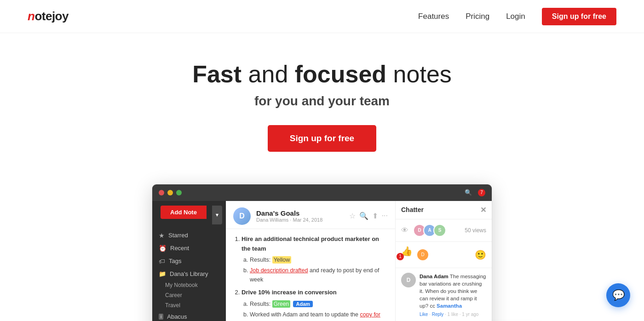  I want to click on note-item-2a: Results: Green Adam, so click(319, 304).